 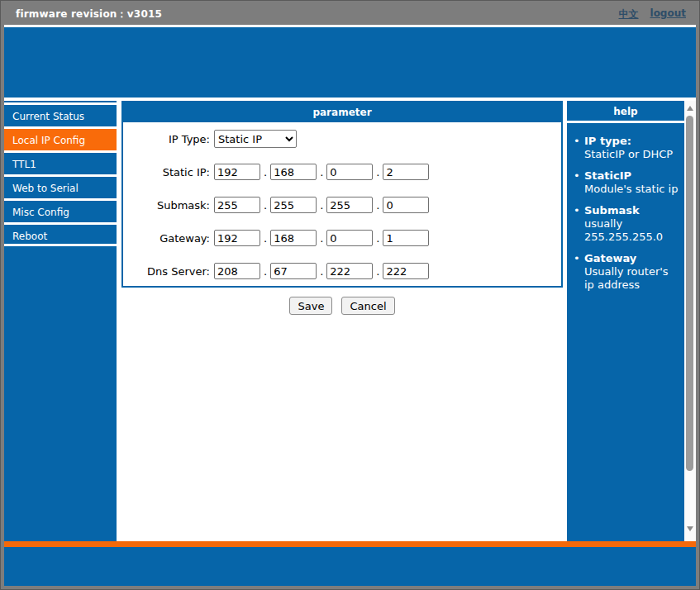 I want to click on help-desc: usually 255.255.255.0, so click(x=631, y=231).